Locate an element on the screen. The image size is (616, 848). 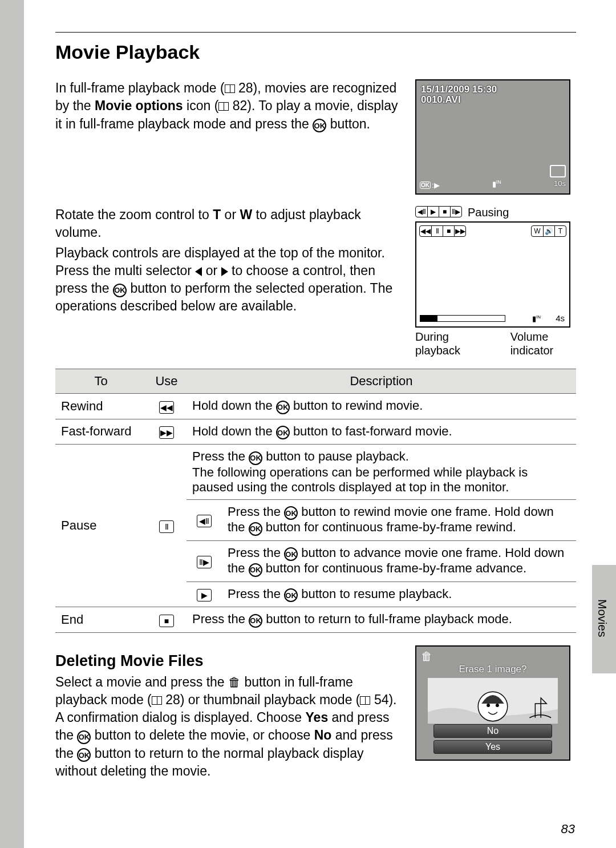
right-arrow-icon is located at coordinates (225, 272).